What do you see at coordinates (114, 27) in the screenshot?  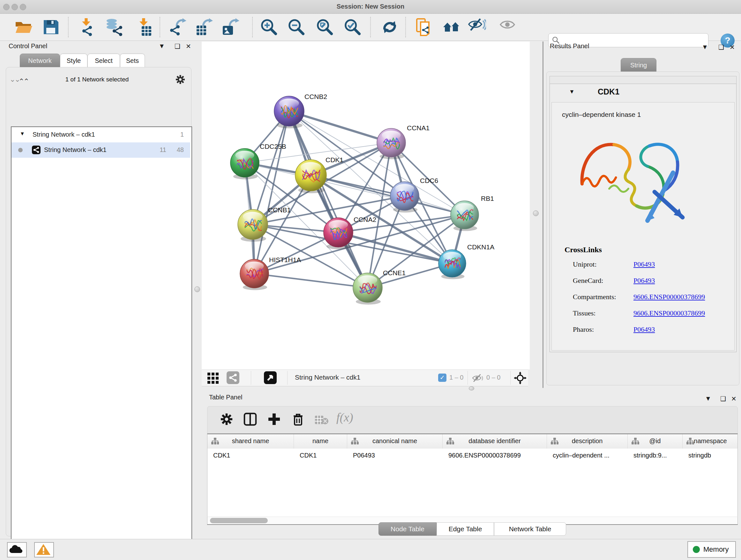 I see `import-network-database-button` at bounding box center [114, 27].